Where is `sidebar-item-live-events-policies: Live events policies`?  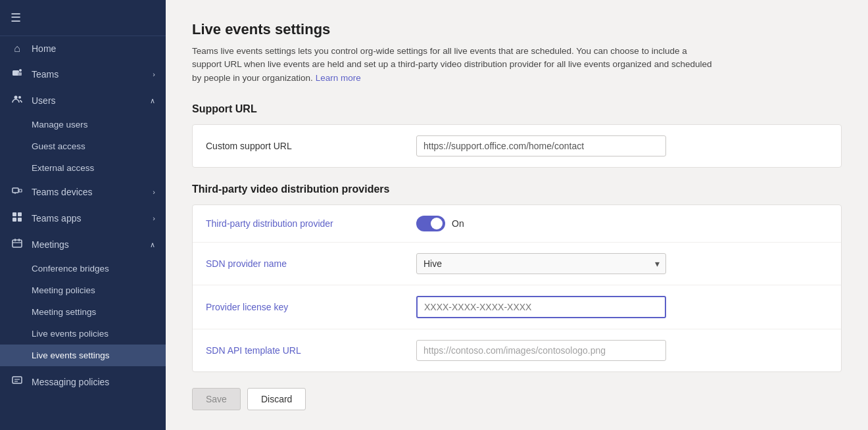
sidebar-item-live-events-policies: Live events policies is located at coordinates (83, 334).